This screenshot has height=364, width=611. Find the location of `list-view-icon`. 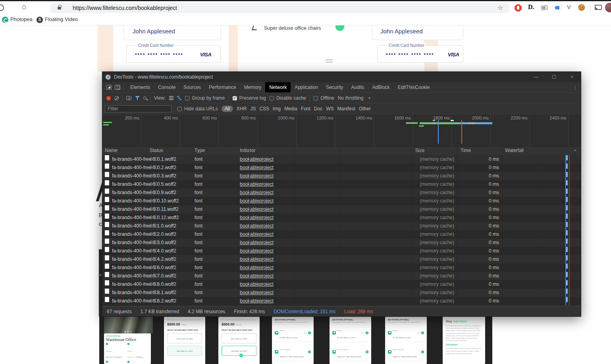

list-view-icon is located at coordinates (172, 98).